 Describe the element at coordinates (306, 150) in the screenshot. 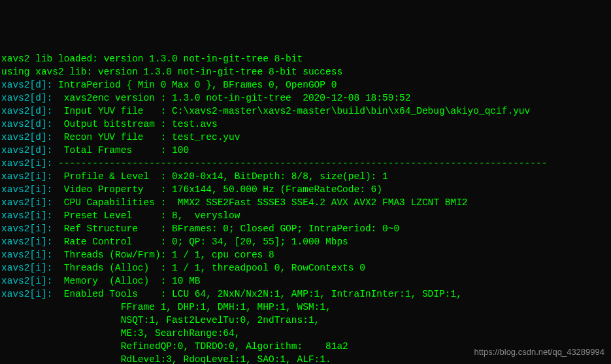

I see `log-line: xavs2[d]: Total Frames : 100` at that location.